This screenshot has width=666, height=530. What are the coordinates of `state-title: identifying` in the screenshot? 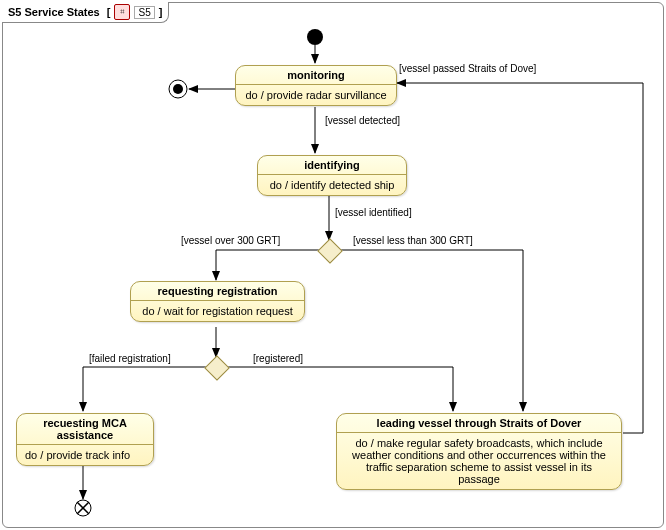 It's located at (332, 165).